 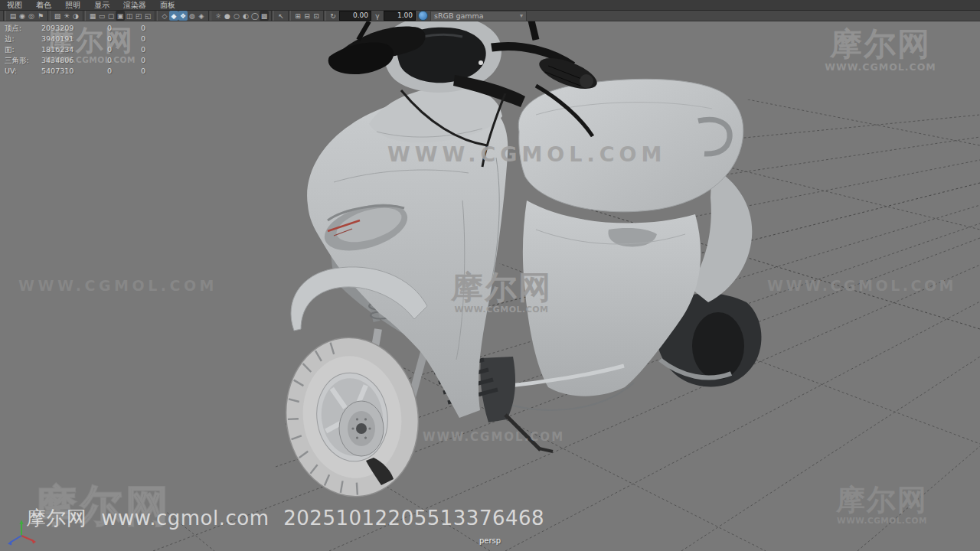 I want to click on camera-attributes-icon: ◎, so click(x=31, y=15).